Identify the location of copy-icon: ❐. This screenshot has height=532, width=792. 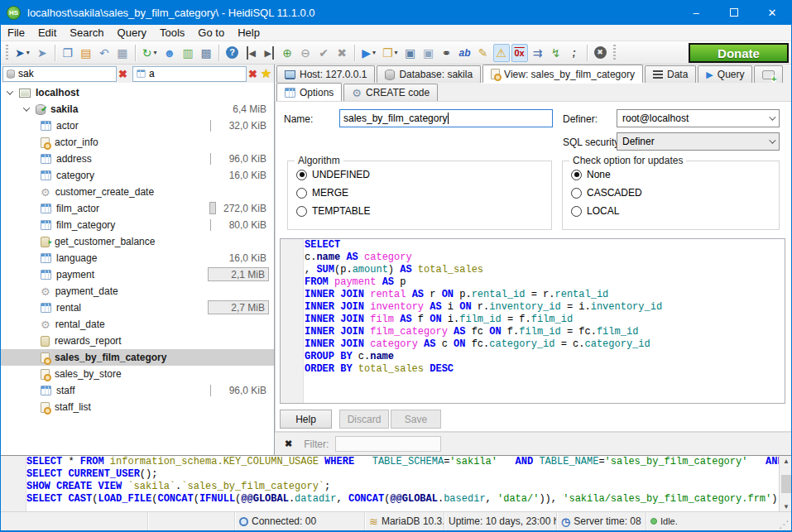
(68, 53).